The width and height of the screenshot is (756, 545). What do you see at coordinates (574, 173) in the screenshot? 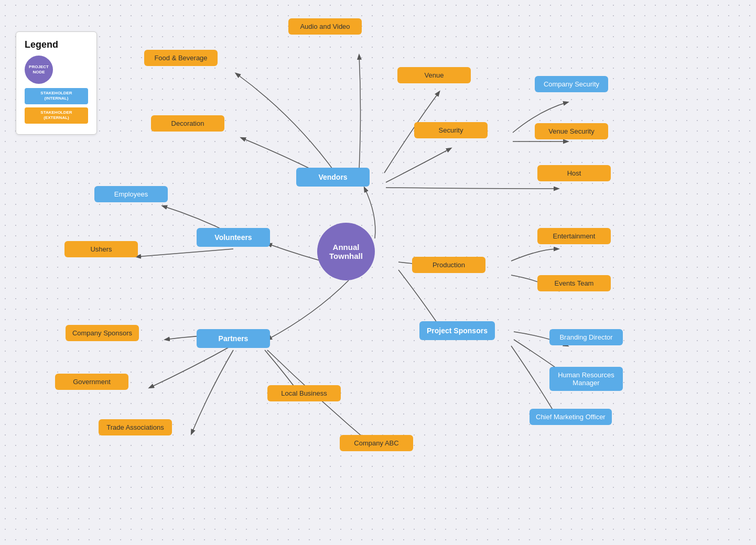
I see `node-host: Host` at bounding box center [574, 173].